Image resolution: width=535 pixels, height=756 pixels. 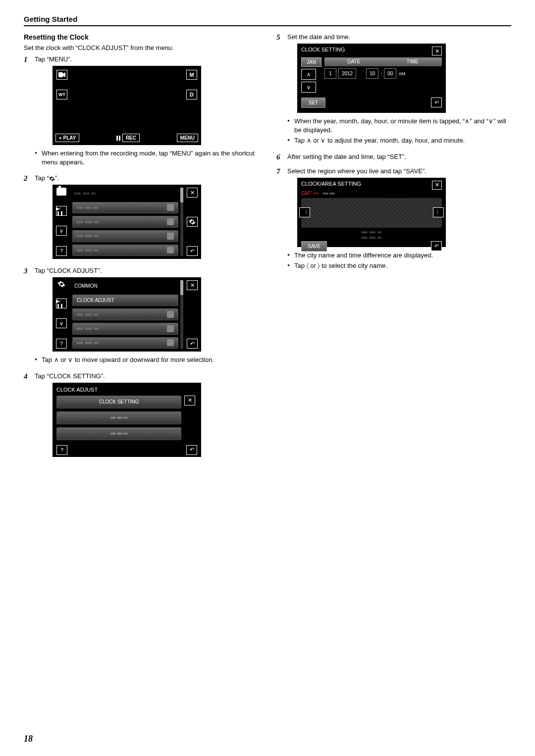 I want to click on pause-icon, so click(x=118, y=138).